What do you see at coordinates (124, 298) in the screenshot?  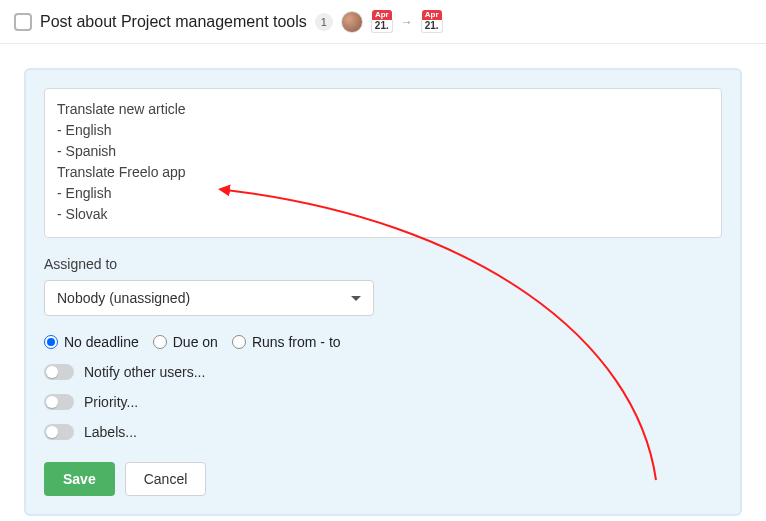 I see `assigned-to-value: Nobody (unassigned)` at bounding box center [124, 298].